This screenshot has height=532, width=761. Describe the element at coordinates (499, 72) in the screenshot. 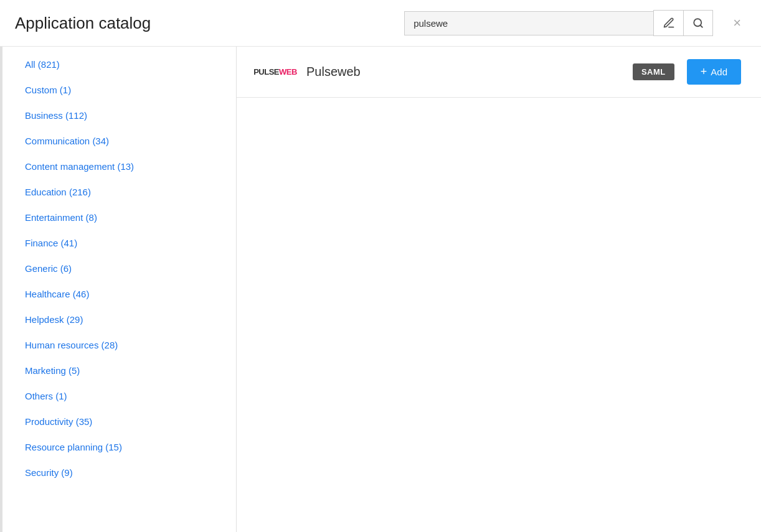

I see `app-row: PULSEWEB Pulseweb SAML + Add` at that location.